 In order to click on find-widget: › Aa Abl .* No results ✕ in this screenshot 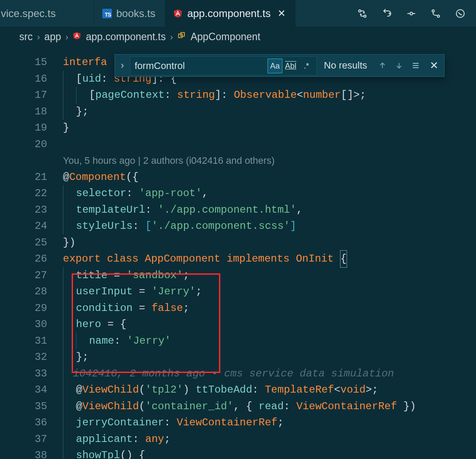, I will do `click(280, 66)`.